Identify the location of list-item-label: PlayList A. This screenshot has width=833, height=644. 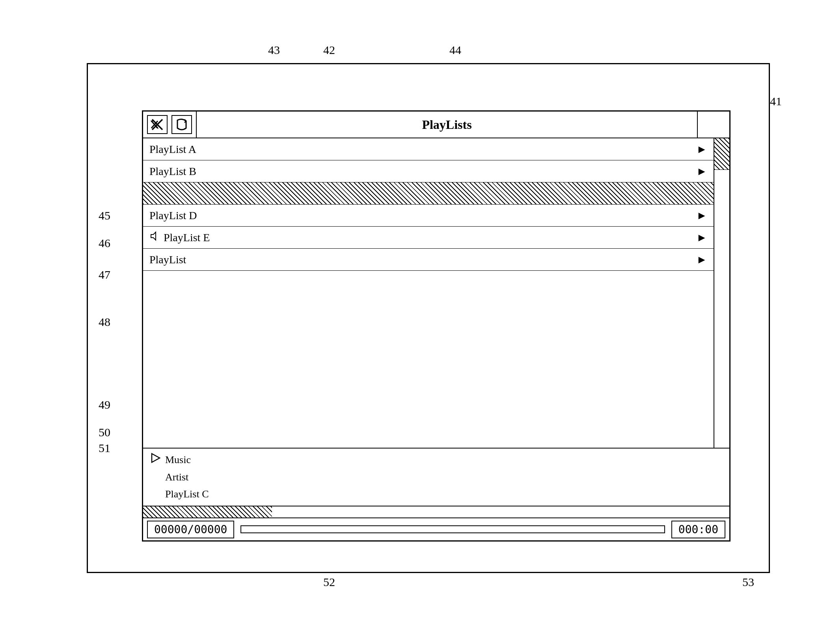
(421, 149).